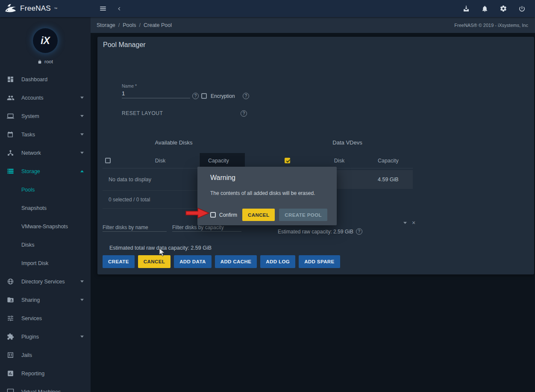 This screenshot has width=535, height=392. Describe the element at coordinates (160, 161) in the screenshot. I see `available-col-disk: Disk` at that location.